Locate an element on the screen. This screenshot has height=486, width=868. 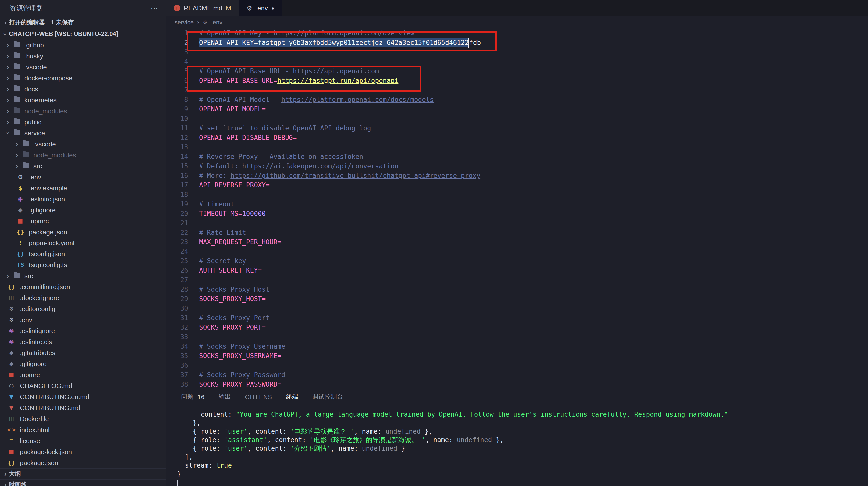
tree-item-index.html: <>index.html is located at coordinates (83, 430).